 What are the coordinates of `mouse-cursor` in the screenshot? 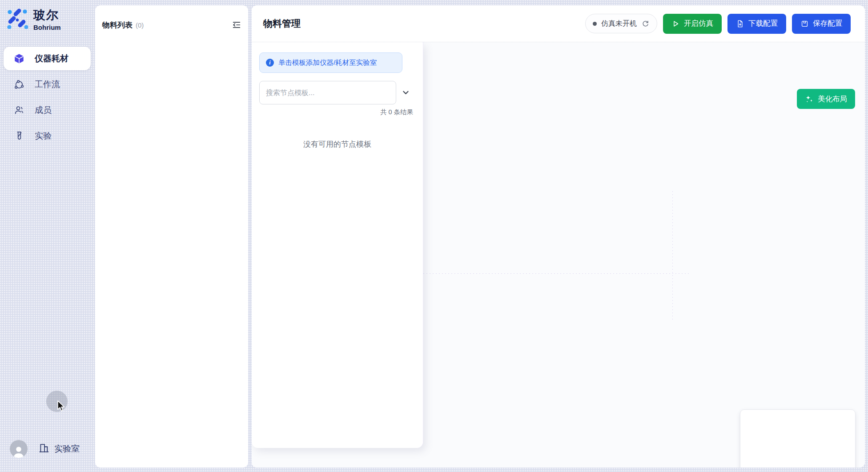 It's located at (61, 407).